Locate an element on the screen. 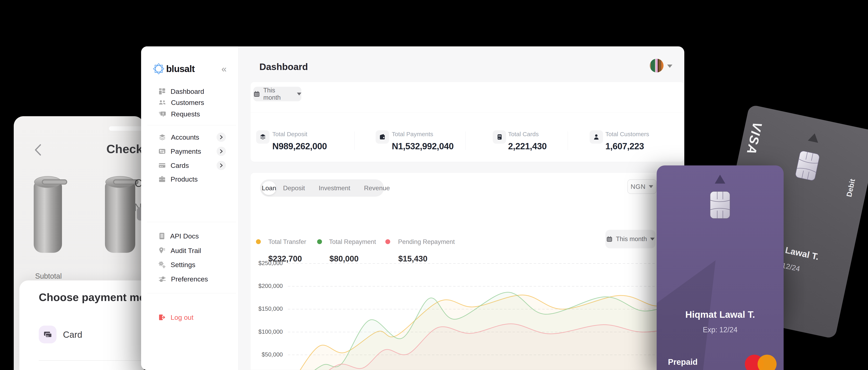 This screenshot has width=868, height=370. prepaid-card: Hiqmat Lawal T. Exp: 12/24 Prepaid is located at coordinates (720, 268).